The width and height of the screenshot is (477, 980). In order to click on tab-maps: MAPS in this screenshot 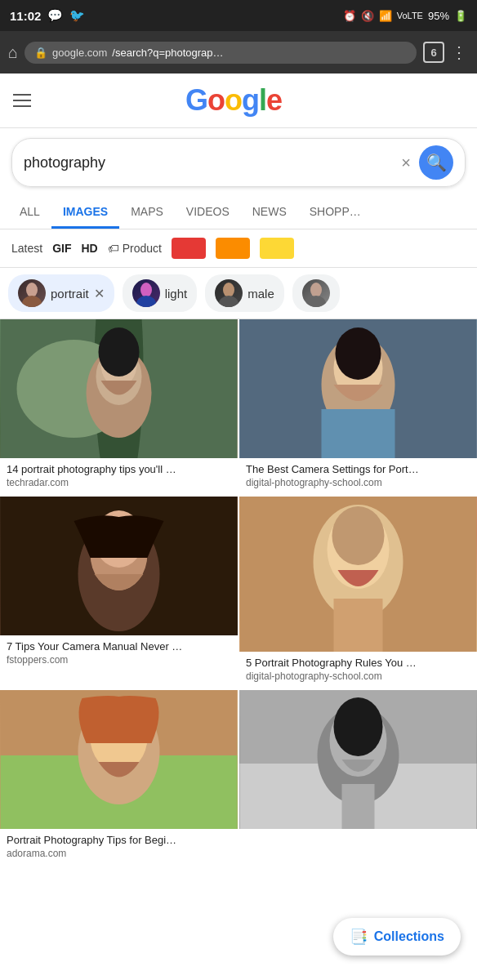, I will do `click(147, 212)`.